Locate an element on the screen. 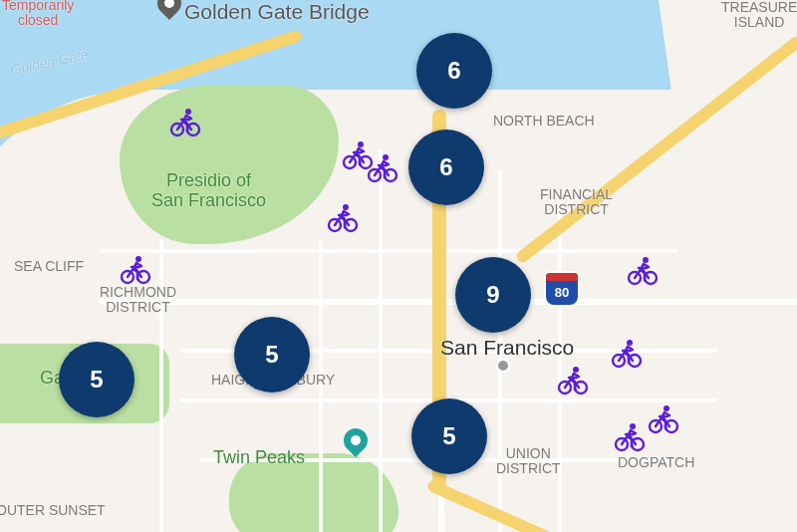  label-sea-cliff: SEA CLIFF is located at coordinates (49, 267).